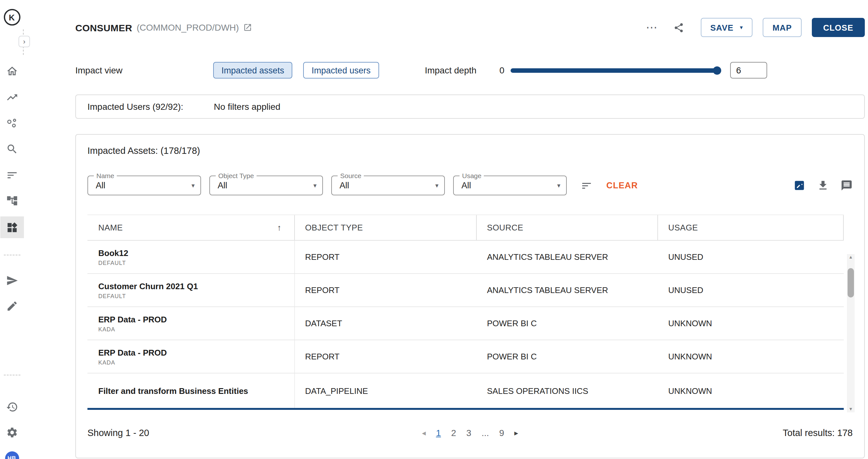  Describe the element at coordinates (476, 151) in the screenshot. I see `impacted-assets-title: Impacted Assets: (178/178)` at that location.